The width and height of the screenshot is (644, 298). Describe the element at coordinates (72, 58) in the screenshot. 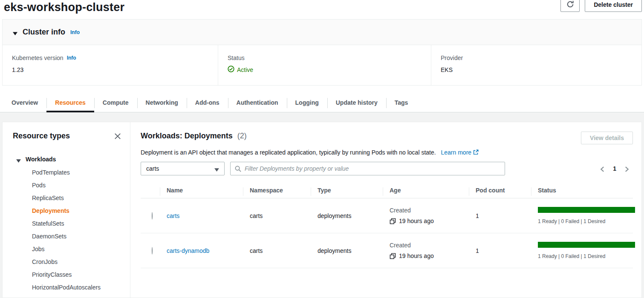

I see `kubernetes-version-info-link: Info` at that location.